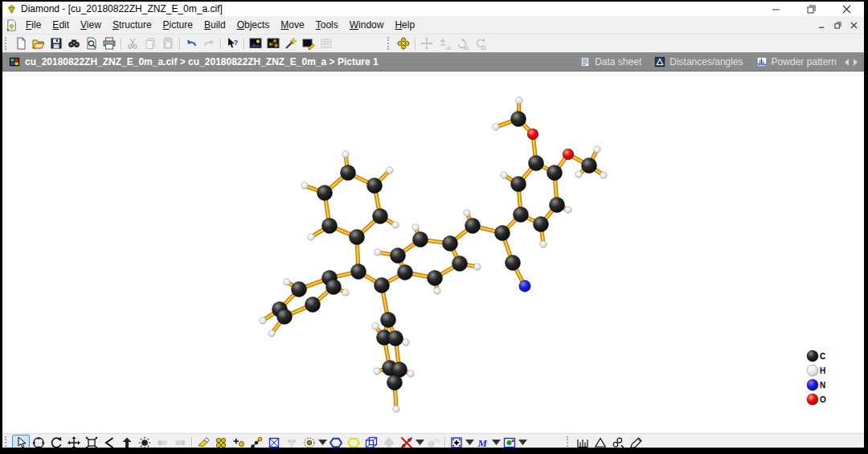 The height and width of the screenshot is (454, 868). I want to click on restore-button, so click(811, 9).